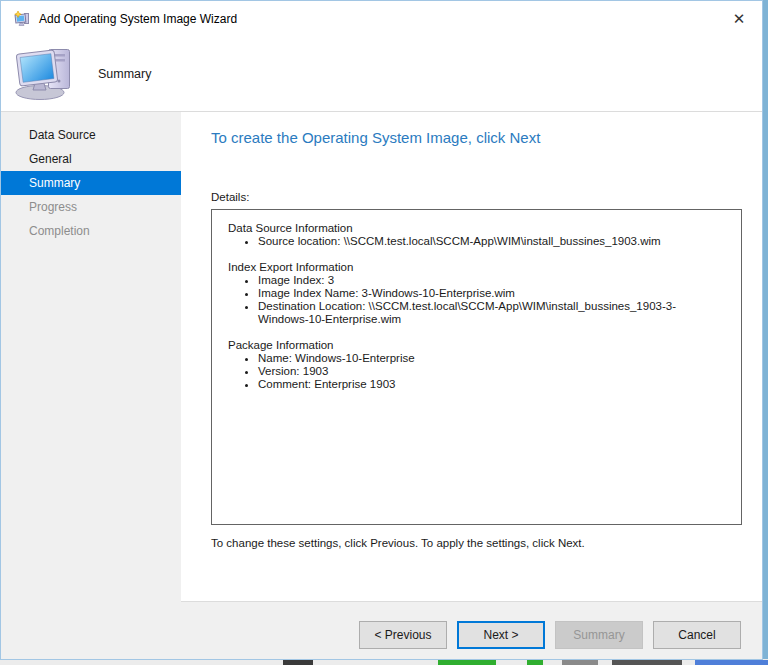 The image size is (768, 665). I want to click on page-title: Summary, so click(124, 74).